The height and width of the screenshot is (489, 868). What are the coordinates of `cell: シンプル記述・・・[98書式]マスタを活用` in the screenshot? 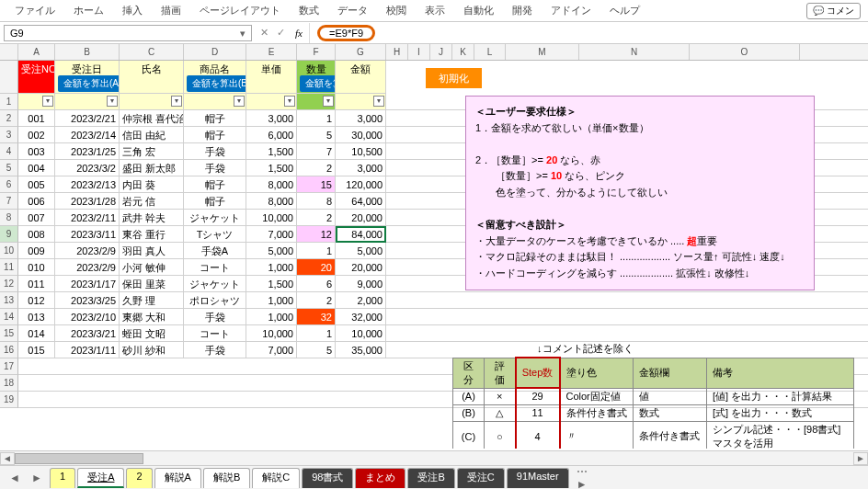 It's located at (781, 435).